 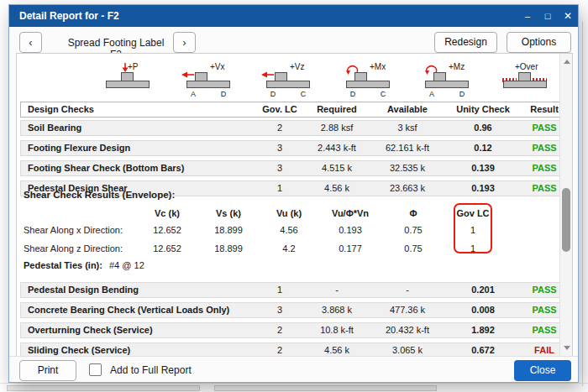 I want to click on add-to-report-checkbox, so click(x=96, y=369).